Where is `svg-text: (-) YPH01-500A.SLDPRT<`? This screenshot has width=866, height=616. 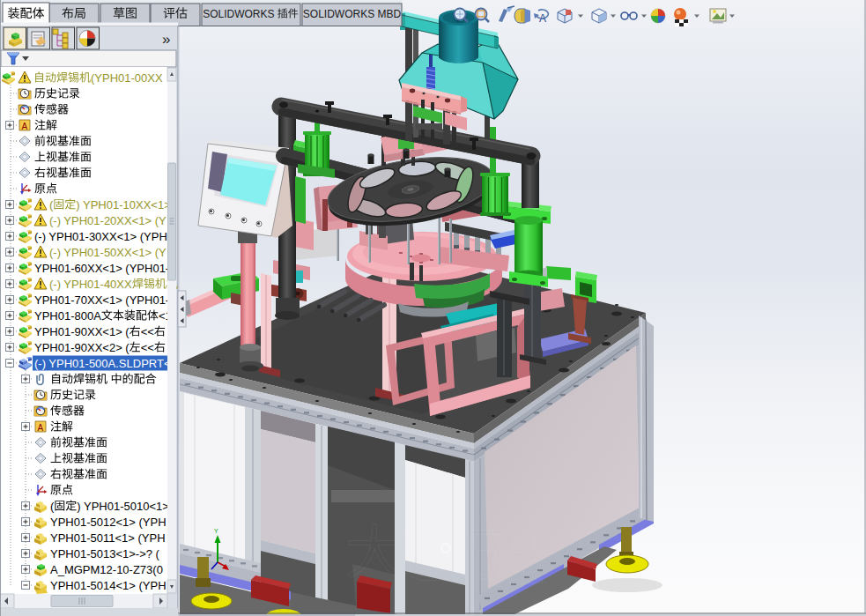
svg-text: (-) YPH01-500A.SLDPRT< is located at coordinates (102, 363).